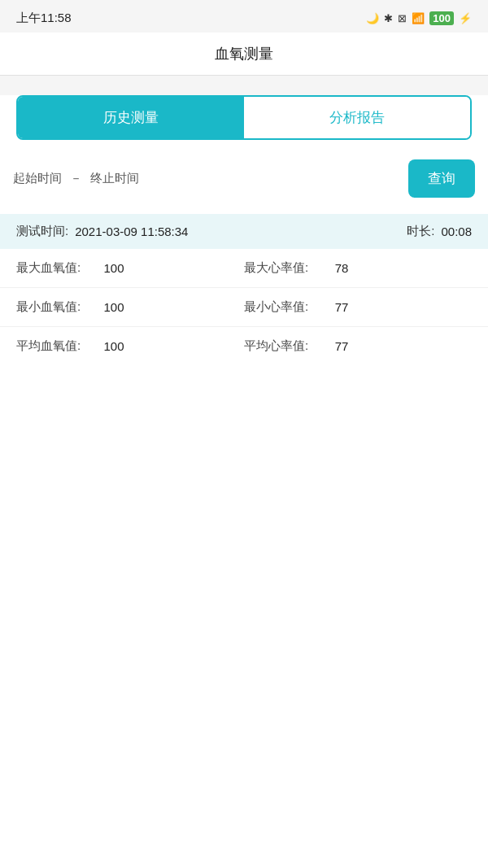 This screenshot has height=868, width=488. What do you see at coordinates (37, 179) in the screenshot?
I see `start-time-label: 起始时间` at bounding box center [37, 179].